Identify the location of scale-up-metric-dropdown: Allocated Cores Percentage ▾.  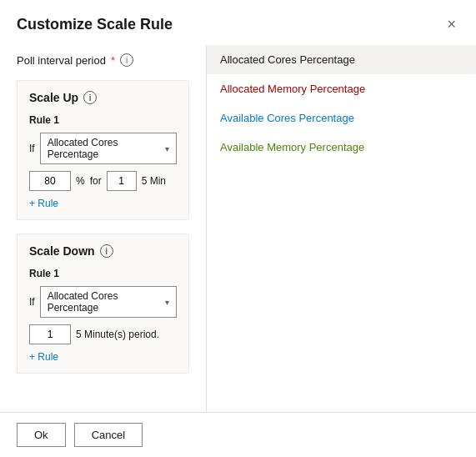
(108, 148).